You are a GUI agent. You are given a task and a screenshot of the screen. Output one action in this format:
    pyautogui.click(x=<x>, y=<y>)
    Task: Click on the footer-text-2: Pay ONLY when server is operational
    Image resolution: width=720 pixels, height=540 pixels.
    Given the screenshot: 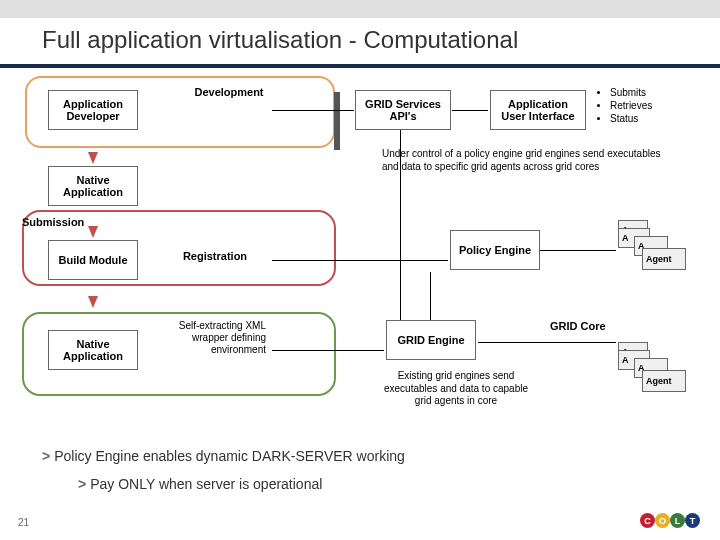 What is the action you would take?
    pyautogui.click(x=206, y=484)
    